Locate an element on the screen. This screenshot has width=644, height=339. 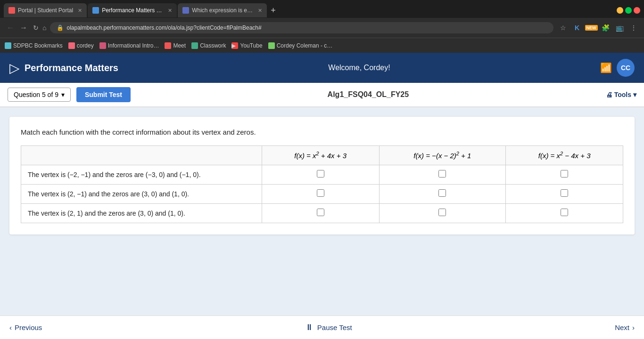
row1-col3-cell is located at coordinates (565, 175).